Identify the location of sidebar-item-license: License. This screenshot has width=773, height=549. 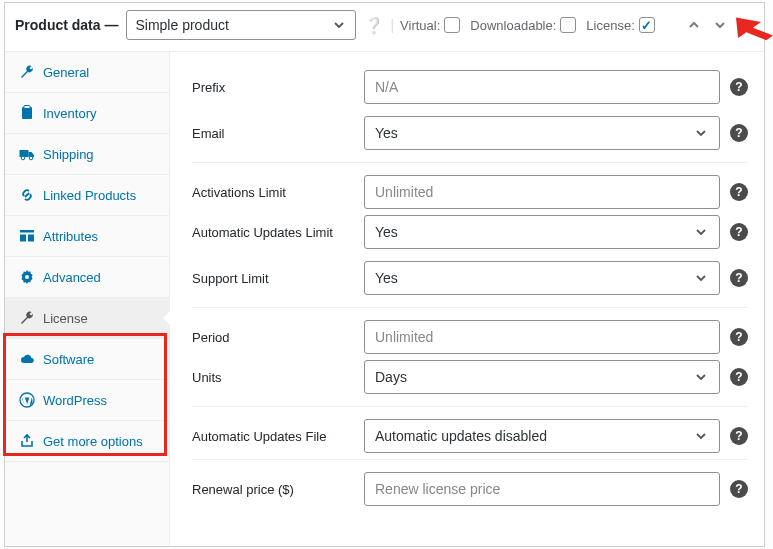
(87, 318).